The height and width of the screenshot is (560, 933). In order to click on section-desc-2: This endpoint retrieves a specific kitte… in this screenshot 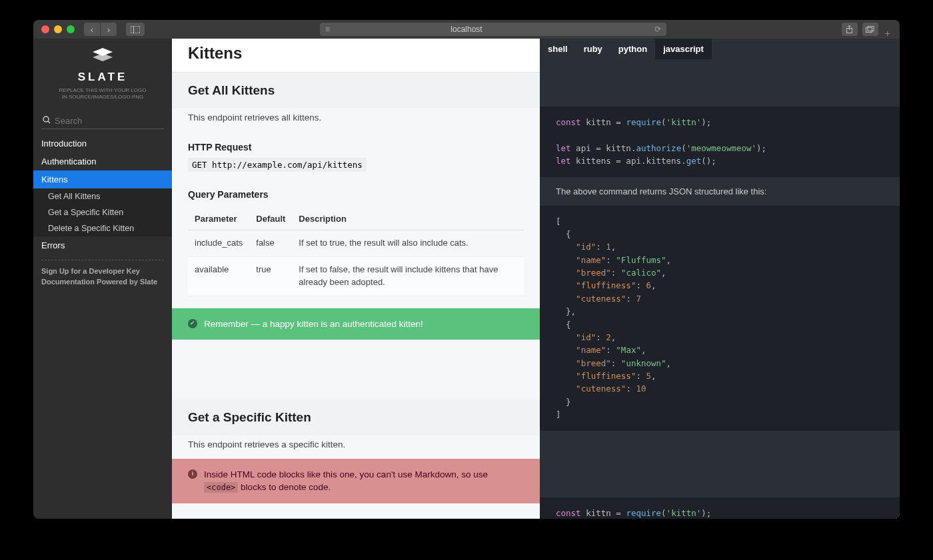, I will do `click(356, 447)`.